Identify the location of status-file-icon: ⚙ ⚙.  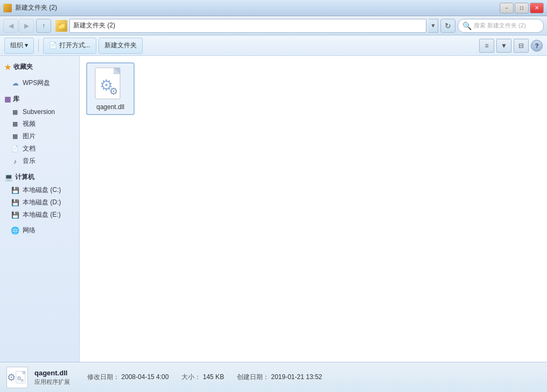
(17, 377).